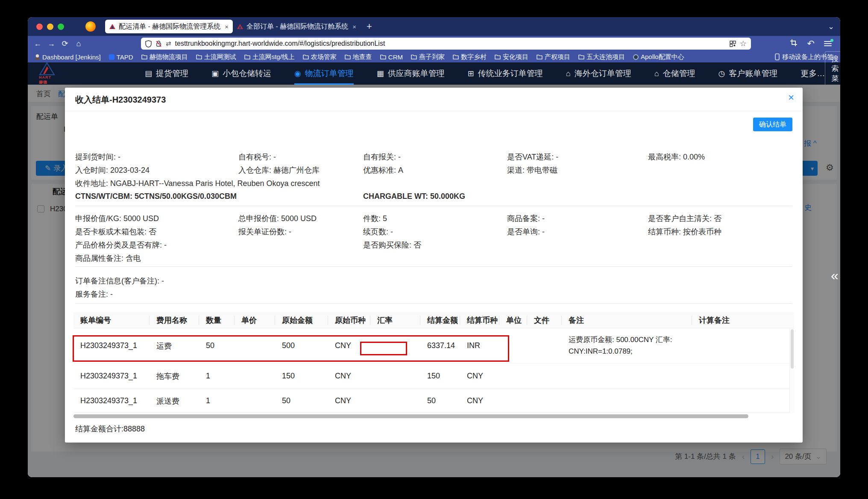 This screenshot has width=868, height=499. What do you see at coordinates (174, 320) in the screenshot?
I see `column-header: 费用名称` at bounding box center [174, 320].